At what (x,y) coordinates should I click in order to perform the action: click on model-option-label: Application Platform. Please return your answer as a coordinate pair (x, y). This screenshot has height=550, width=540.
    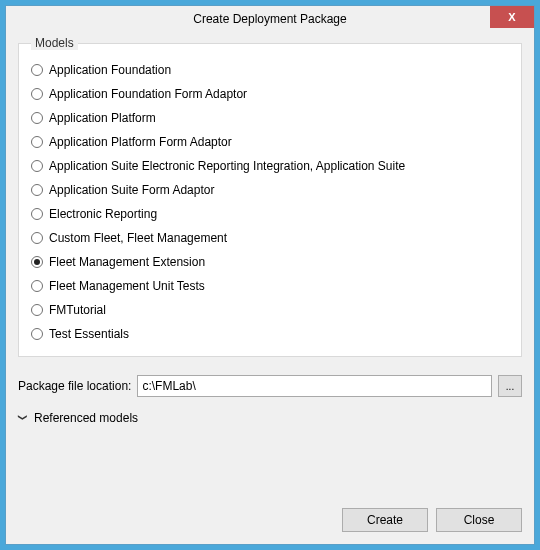
    Looking at the image, I should click on (102, 118).